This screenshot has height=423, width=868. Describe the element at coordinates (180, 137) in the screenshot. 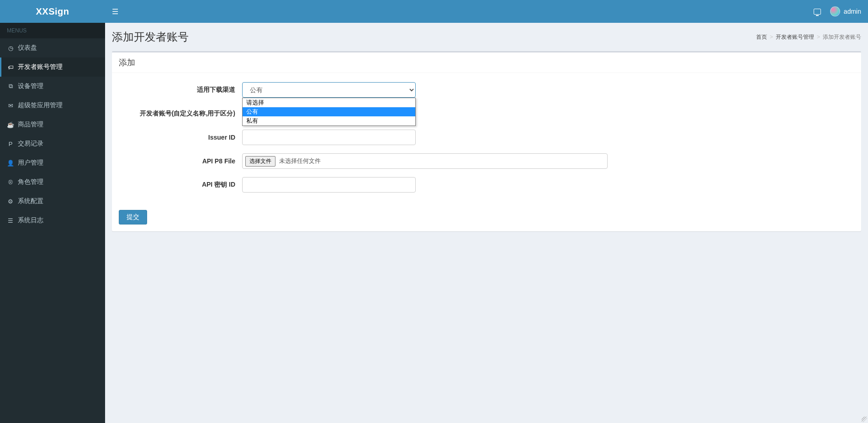

I see `label-issuer-id: Issuer ID` at that location.